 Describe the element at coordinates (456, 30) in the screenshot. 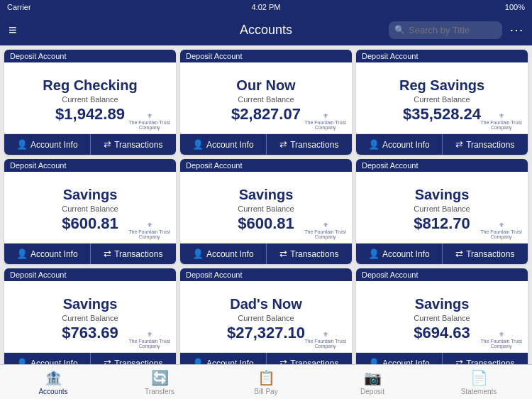

I see `nav-right: 🔍 ⋯` at that location.